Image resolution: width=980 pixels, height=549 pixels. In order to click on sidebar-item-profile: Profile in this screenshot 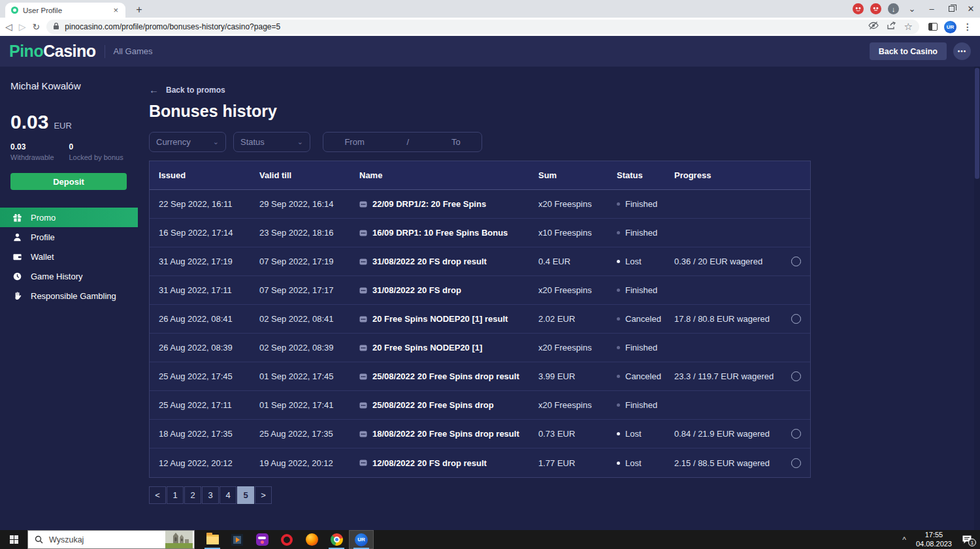, I will do `click(69, 237)`.